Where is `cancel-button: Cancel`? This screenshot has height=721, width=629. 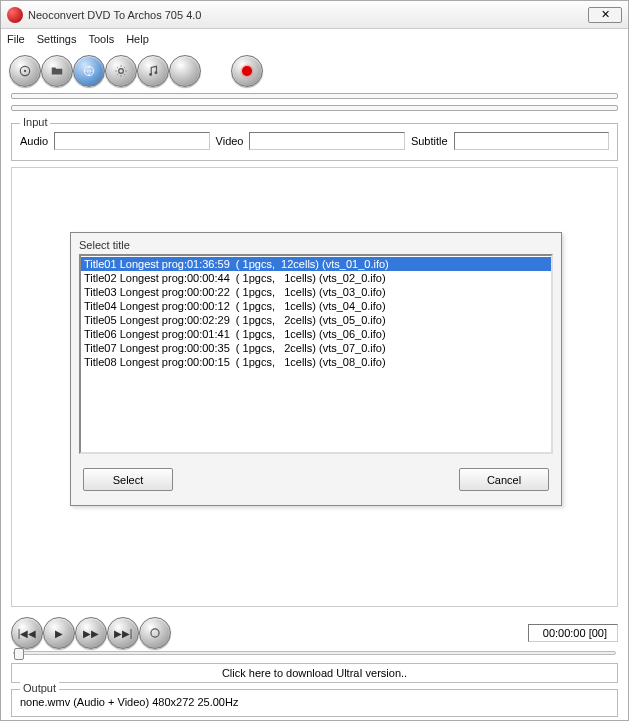
cancel-button: Cancel is located at coordinates (504, 480).